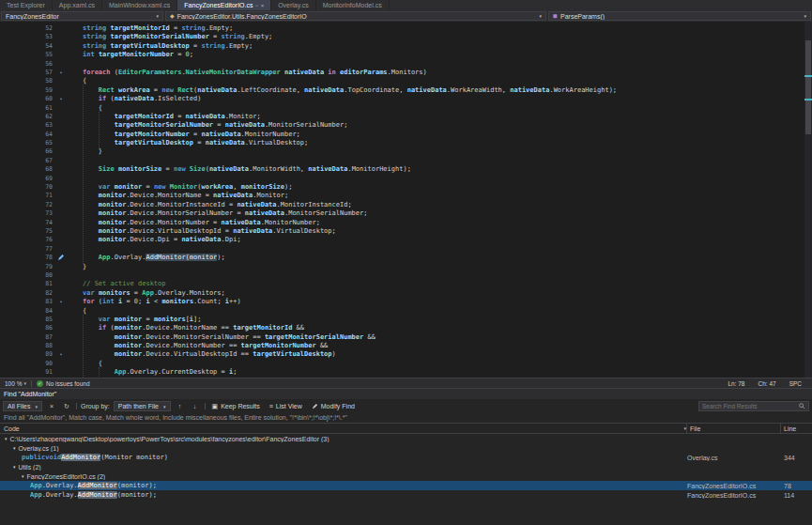  I want to click on member-dropdown: ◼ ParseParams() ▾, so click(680, 16).